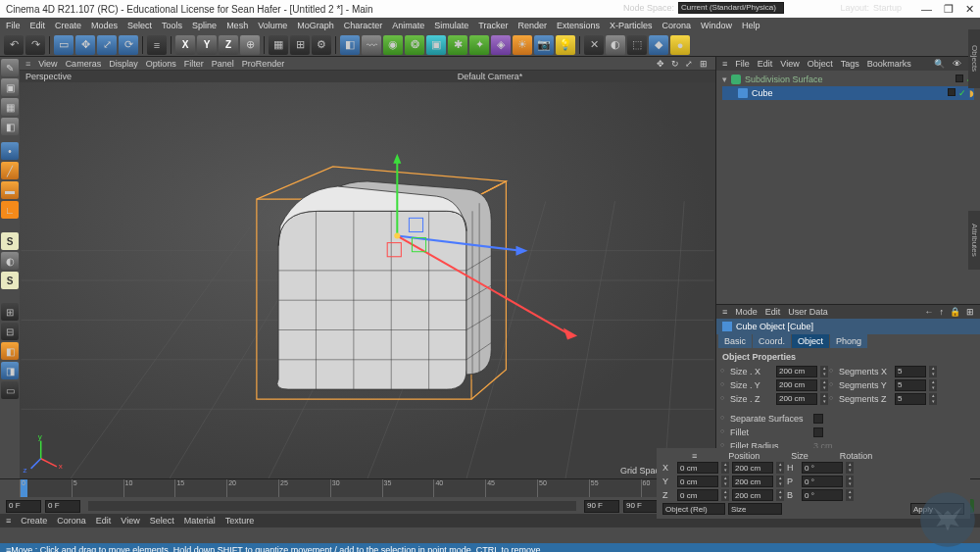 The width and height of the screenshot is (980, 552). I want to click on layout-value: Startup, so click(888, 8).